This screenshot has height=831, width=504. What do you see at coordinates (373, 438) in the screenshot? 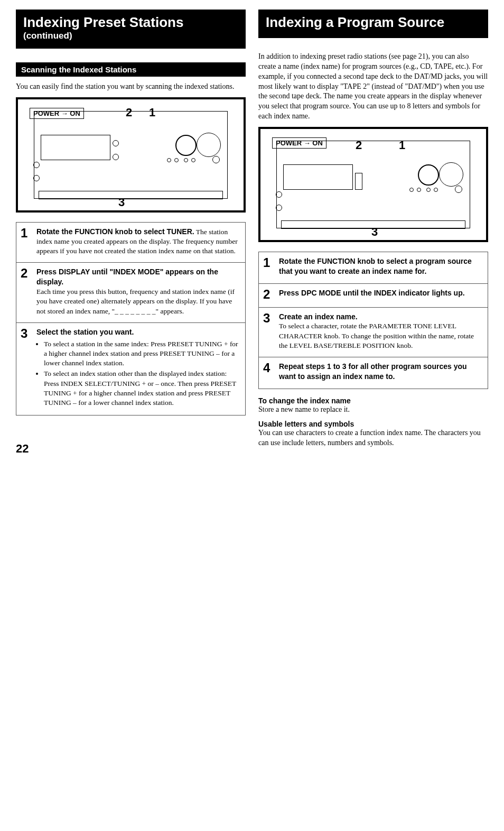
I see `note-usable-body: You can use characters to create a funct…` at bounding box center [373, 438].